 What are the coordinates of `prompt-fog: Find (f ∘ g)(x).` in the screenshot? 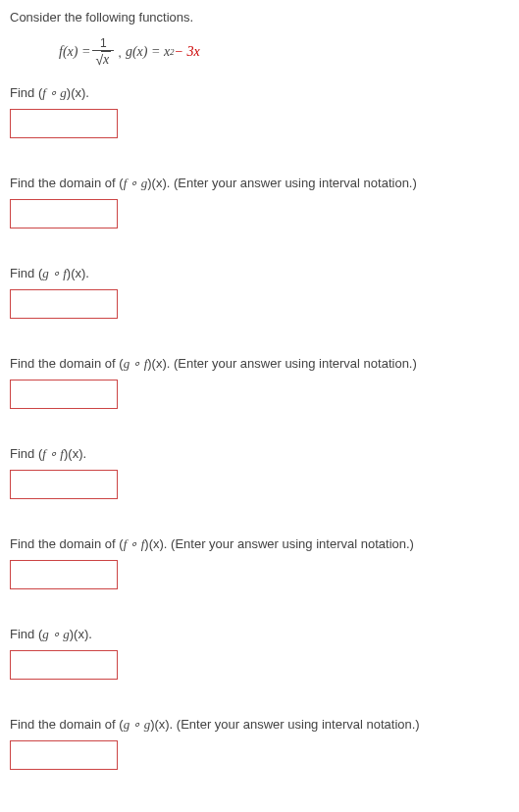 It's located at (259, 93).